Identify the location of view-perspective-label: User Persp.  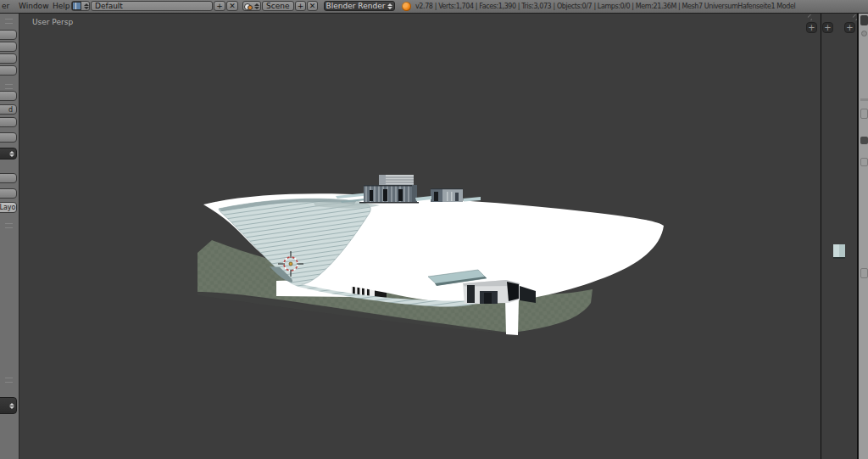
(53, 22).